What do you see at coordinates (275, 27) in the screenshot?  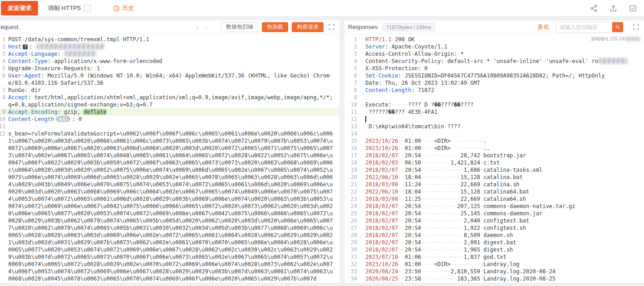 I see `hot-reload-button: 热加载` at bounding box center [275, 27].